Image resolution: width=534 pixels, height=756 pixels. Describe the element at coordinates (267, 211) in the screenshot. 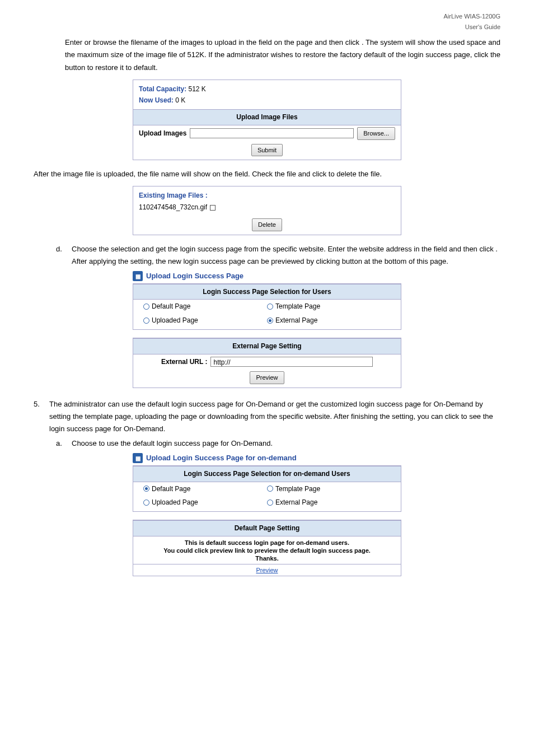

I see `existing-image-panel: Existing Image Files : 1102474548_732cn.…` at that location.